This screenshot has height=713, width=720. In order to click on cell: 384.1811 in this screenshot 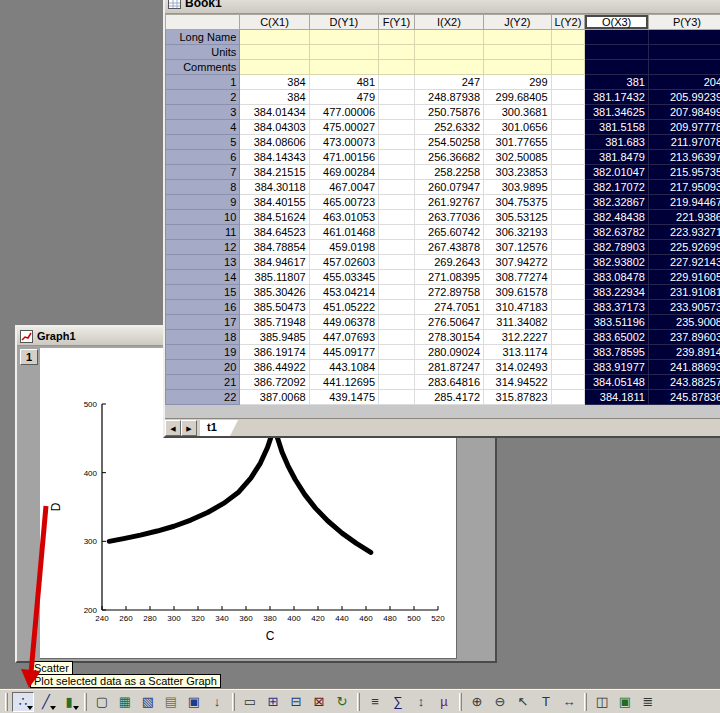, I will do `click(617, 398)`.